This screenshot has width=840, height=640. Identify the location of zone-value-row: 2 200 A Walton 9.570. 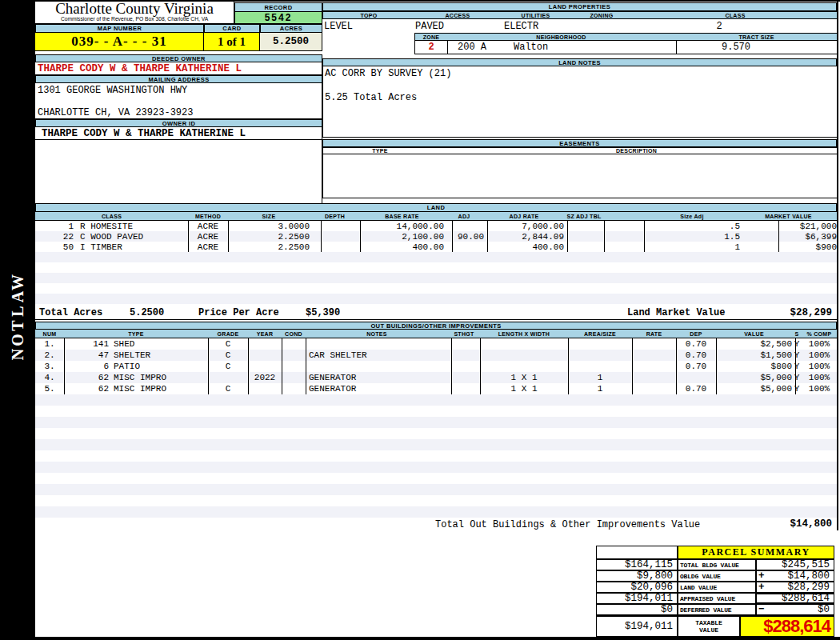
(626, 48).